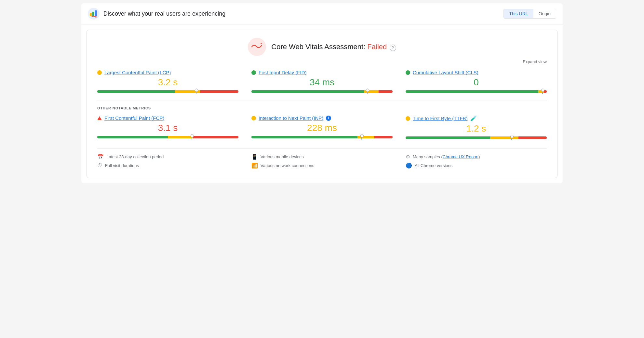 The height and width of the screenshot is (338, 644). What do you see at coordinates (255, 157) in the screenshot?
I see `devices-icon: 📱` at bounding box center [255, 157].